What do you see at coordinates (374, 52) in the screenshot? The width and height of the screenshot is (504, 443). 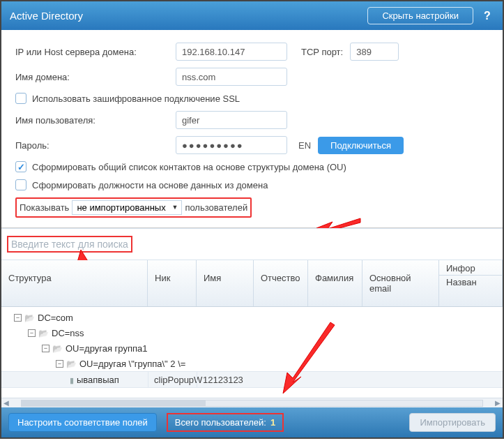 I see `tcp-port-input` at bounding box center [374, 52].